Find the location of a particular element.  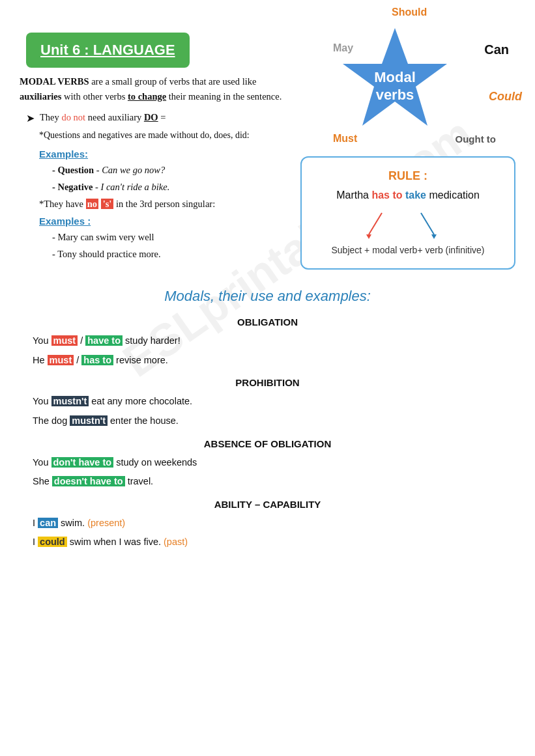

intro-text4: with other verbs is located at coordinates (94, 96).